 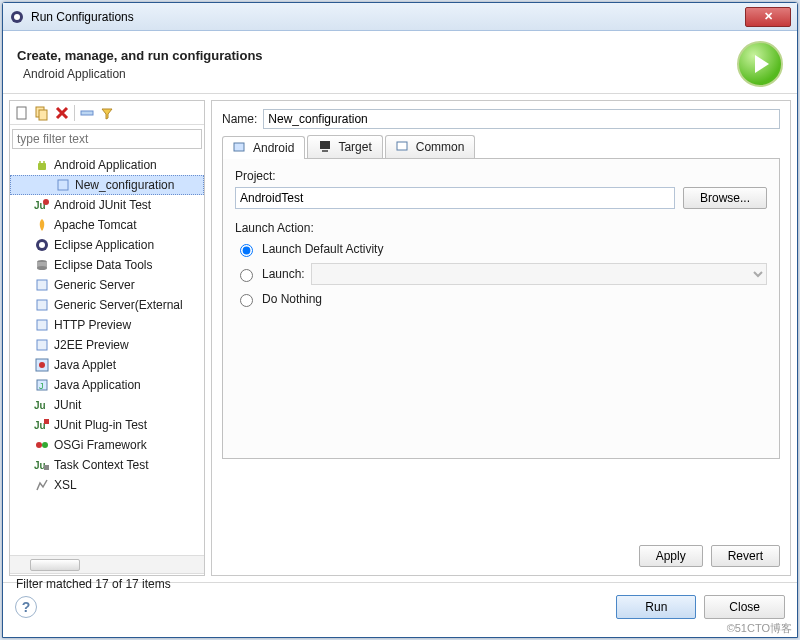 What do you see at coordinates (107, 425) in the screenshot?
I see `tree-item: JuJUnit Plug-in Test` at bounding box center [107, 425].